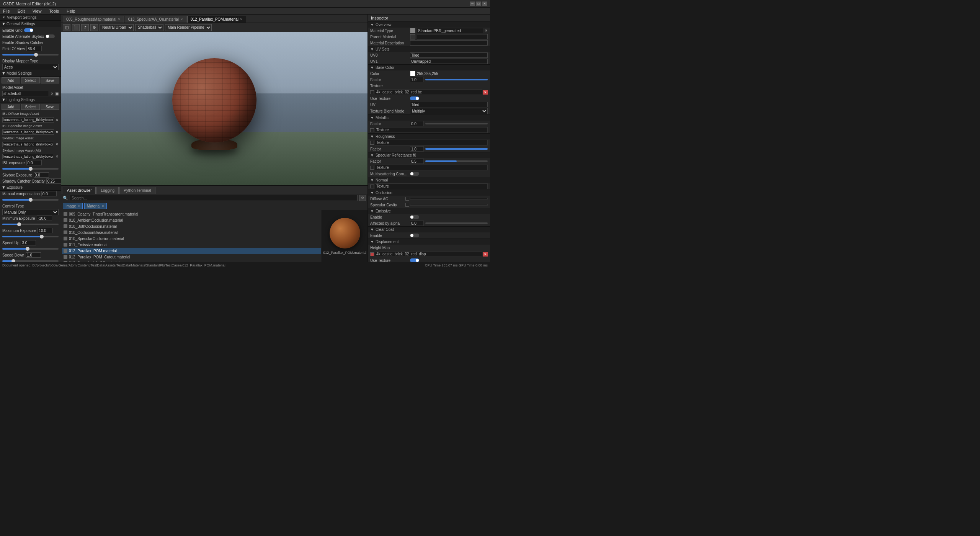 The width and height of the screenshot is (980, 536). I want to click on base-color-swatch, so click(413, 74).